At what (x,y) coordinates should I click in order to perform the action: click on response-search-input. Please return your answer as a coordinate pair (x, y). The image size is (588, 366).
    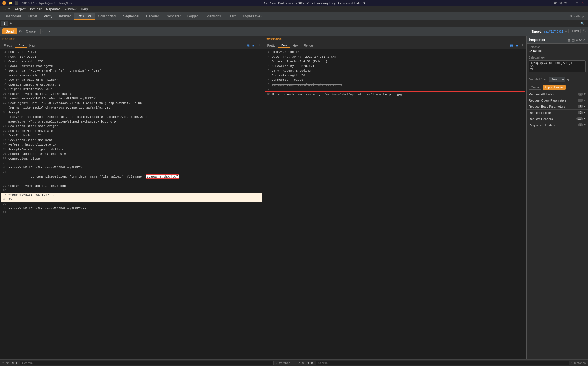
    Looking at the image, I should click on (443, 363).